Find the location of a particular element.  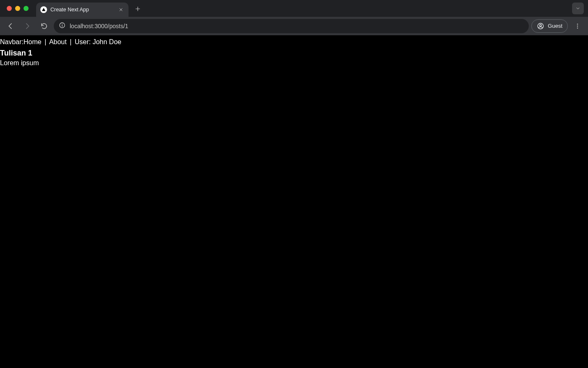

profile-button: Guest is located at coordinates (549, 26).